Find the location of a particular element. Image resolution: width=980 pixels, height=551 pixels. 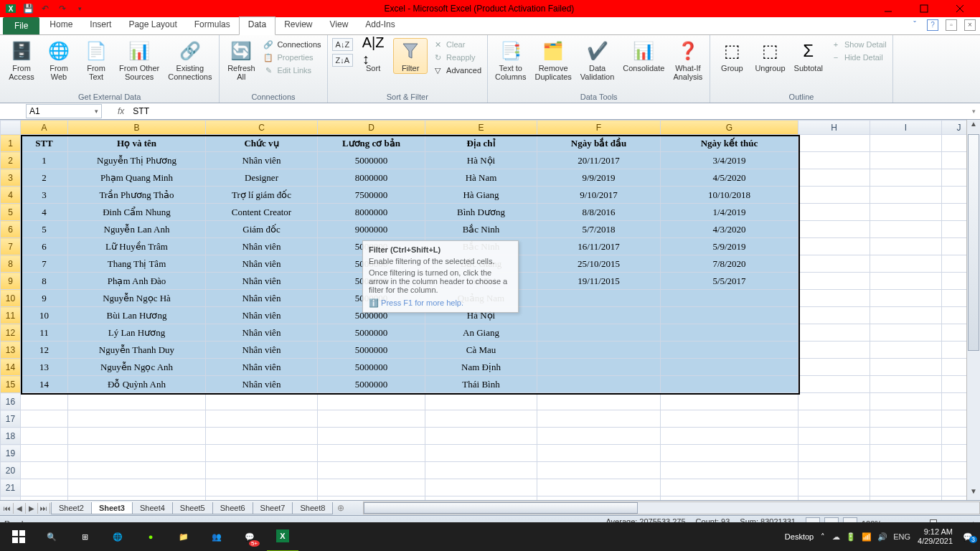

cell-E16 is located at coordinates (481, 402).